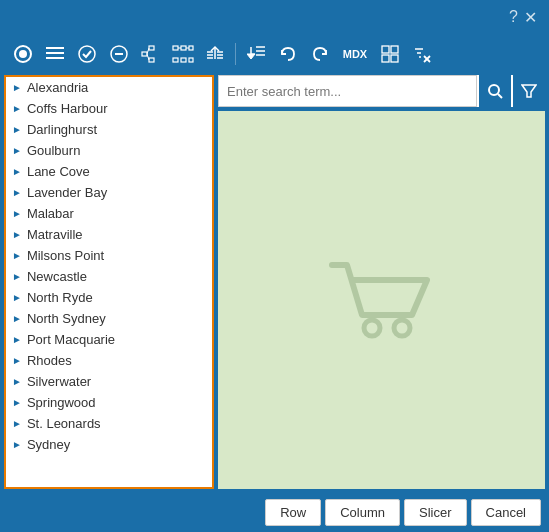 The image size is (549, 532). What do you see at coordinates (109, 276) in the screenshot?
I see `list-item: ►Newcastle` at bounding box center [109, 276].